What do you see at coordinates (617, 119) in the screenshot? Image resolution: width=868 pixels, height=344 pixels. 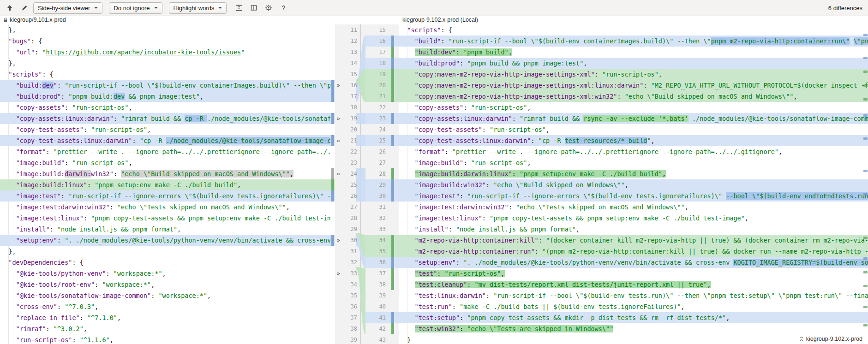 I see `right-code-line: 23 "copy-assets:linux:darwin": "rimraf b…` at bounding box center [617, 119].